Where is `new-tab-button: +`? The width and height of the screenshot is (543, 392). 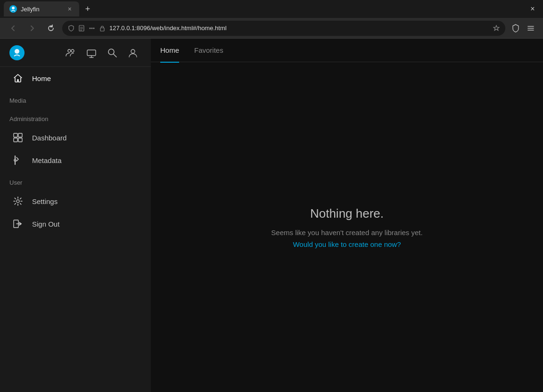
new-tab-button: + is located at coordinates (88, 9).